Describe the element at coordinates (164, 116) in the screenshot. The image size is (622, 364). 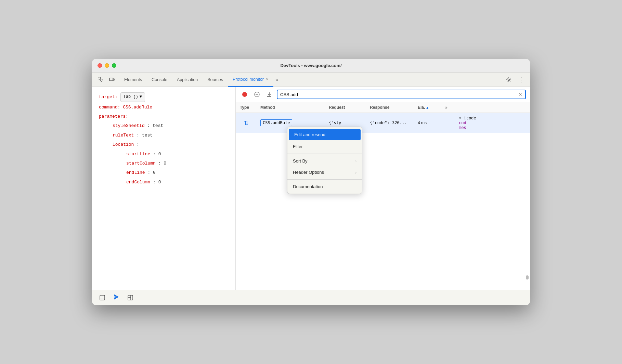
I see `parameters-row: parameters:` at that location.